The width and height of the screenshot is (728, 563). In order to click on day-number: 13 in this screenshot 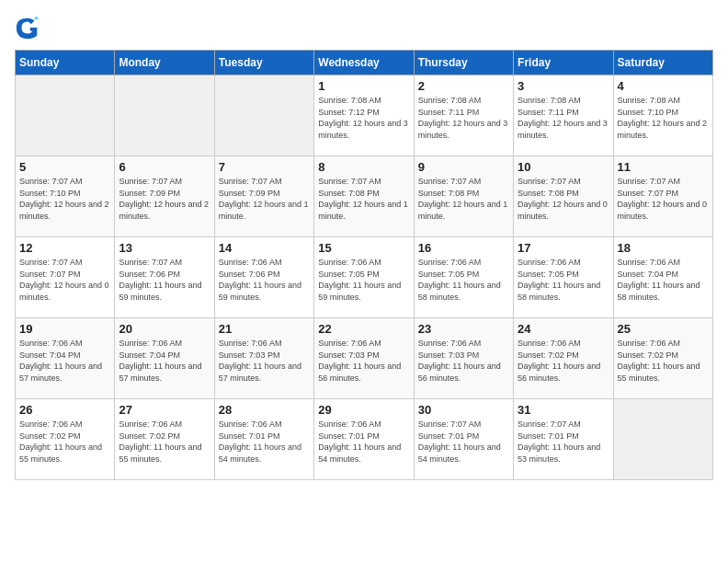, I will do `click(164, 248)`.